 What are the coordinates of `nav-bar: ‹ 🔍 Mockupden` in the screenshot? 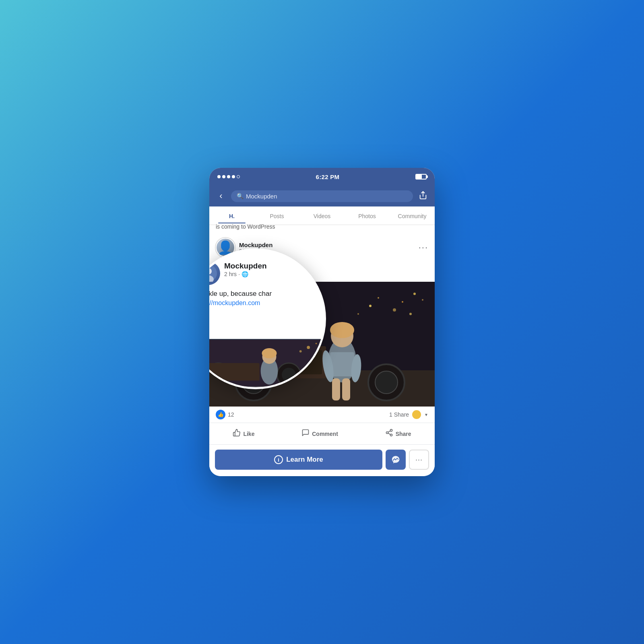 It's located at (322, 196).